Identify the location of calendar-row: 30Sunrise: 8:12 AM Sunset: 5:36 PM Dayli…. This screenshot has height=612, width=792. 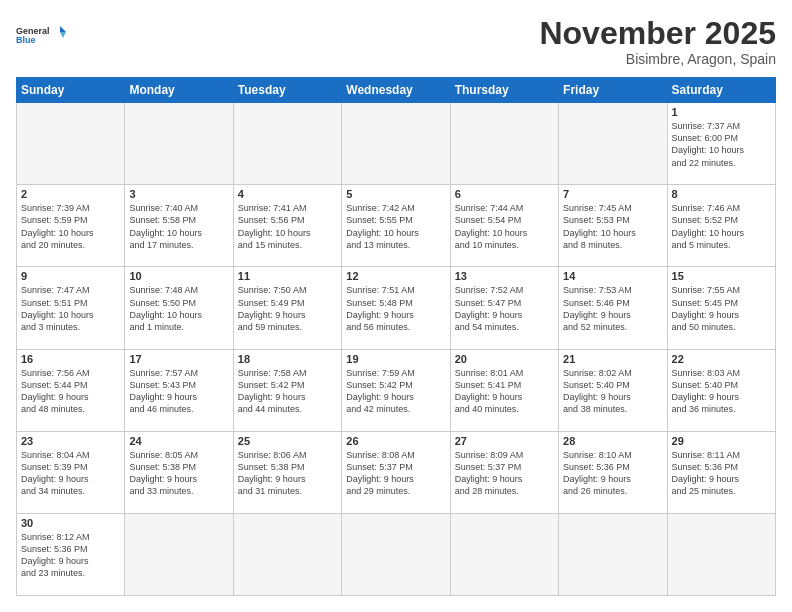
(396, 554).